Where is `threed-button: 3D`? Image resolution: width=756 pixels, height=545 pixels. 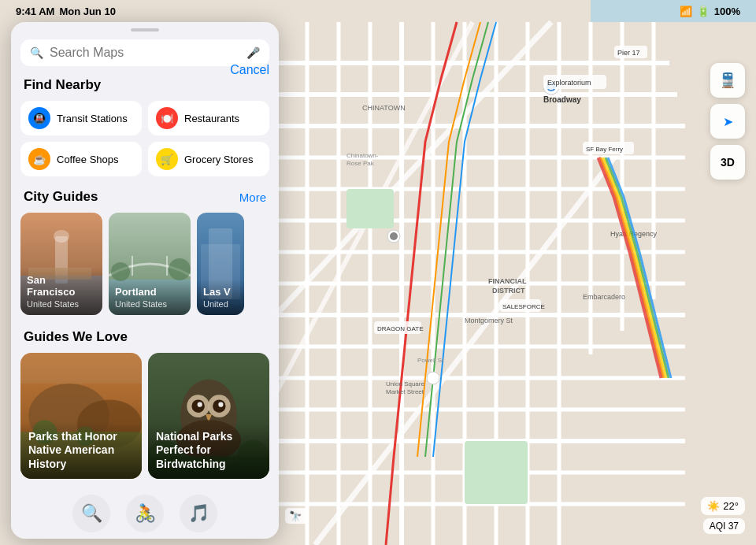 threed-button: 3D is located at coordinates (728, 162).